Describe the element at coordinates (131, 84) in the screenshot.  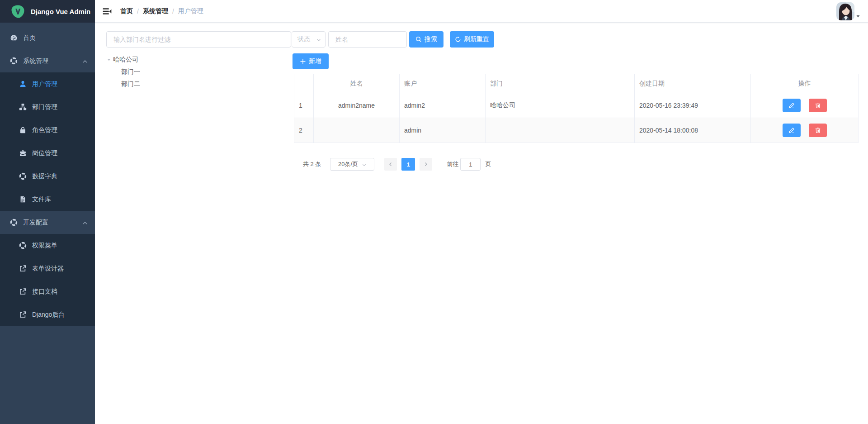
I see `tree-node-label: 部门二` at that location.